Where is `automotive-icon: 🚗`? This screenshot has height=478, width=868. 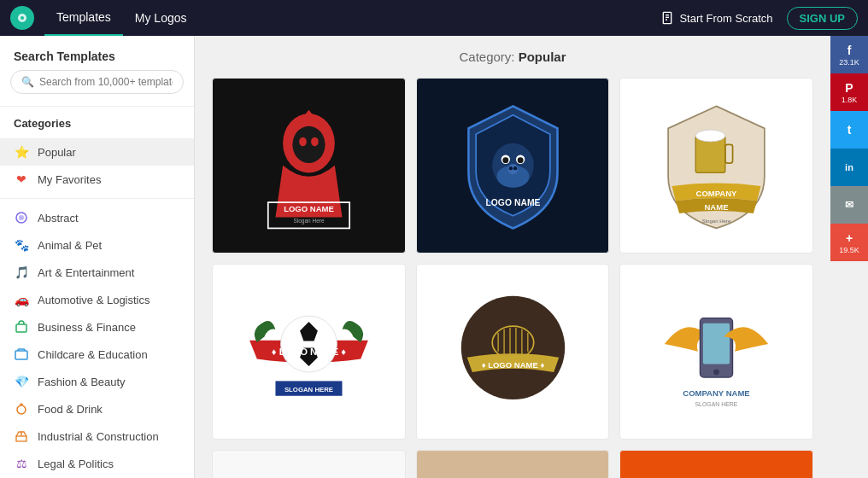
automotive-icon: 🚗 is located at coordinates (21, 300).